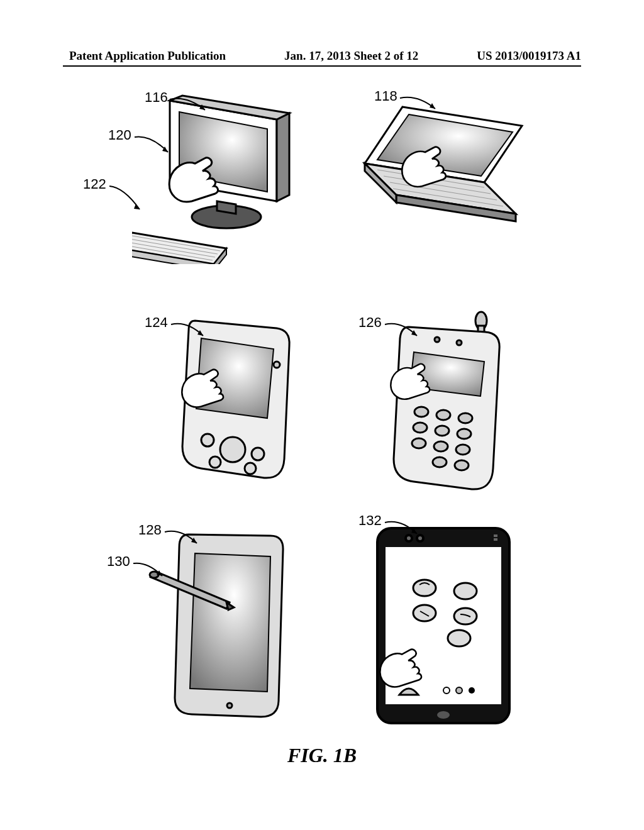  I want to click on header-left: Patent Application Publication, so click(147, 56).